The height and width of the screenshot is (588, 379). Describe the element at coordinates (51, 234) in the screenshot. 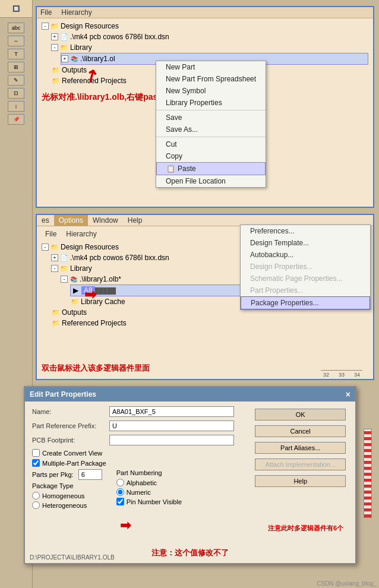

I see `file-menu-2: File` at that location.